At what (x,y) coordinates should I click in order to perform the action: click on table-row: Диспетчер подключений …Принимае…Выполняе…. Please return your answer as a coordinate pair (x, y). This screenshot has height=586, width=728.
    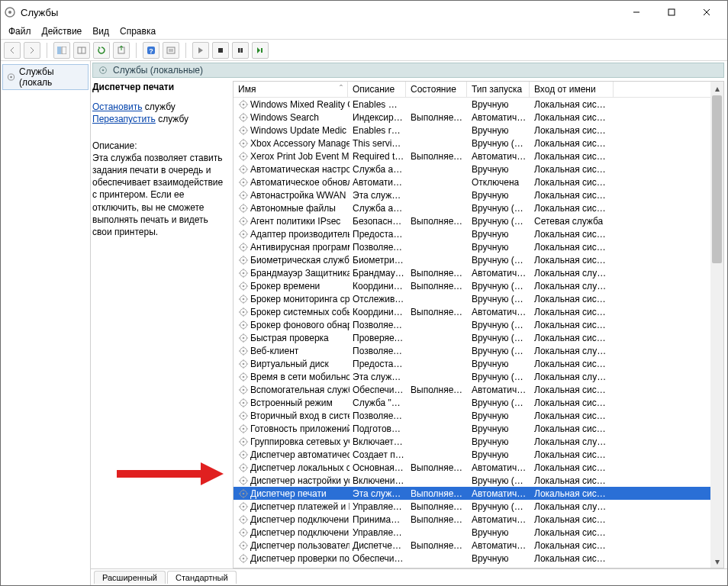
    Looking at the image, I should click on (478, 519).